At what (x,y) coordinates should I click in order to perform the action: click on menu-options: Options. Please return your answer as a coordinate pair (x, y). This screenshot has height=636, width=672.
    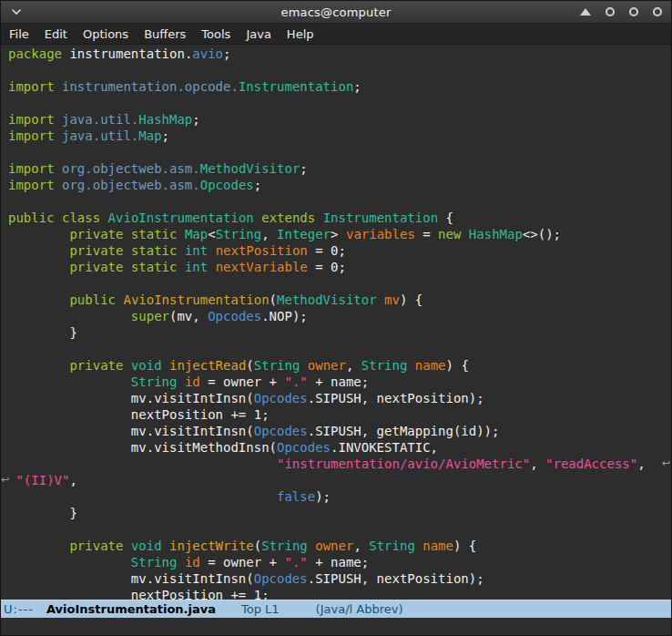
    Looking at the image, I should click on (106, 35).